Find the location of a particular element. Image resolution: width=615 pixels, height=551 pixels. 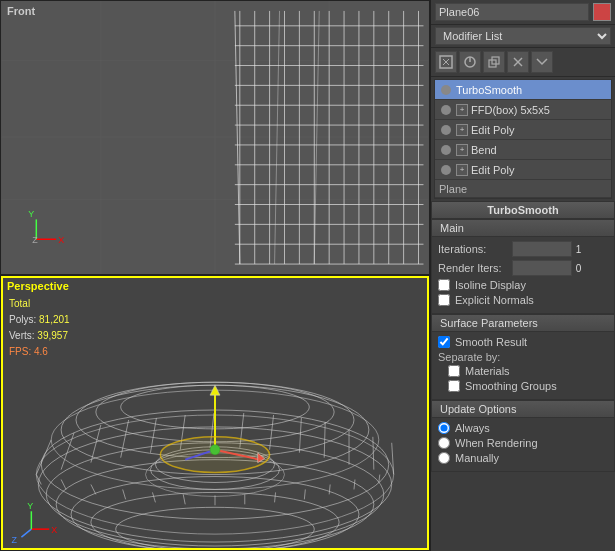

explicit-normals-checkbox is located at coordinates (444, 300).